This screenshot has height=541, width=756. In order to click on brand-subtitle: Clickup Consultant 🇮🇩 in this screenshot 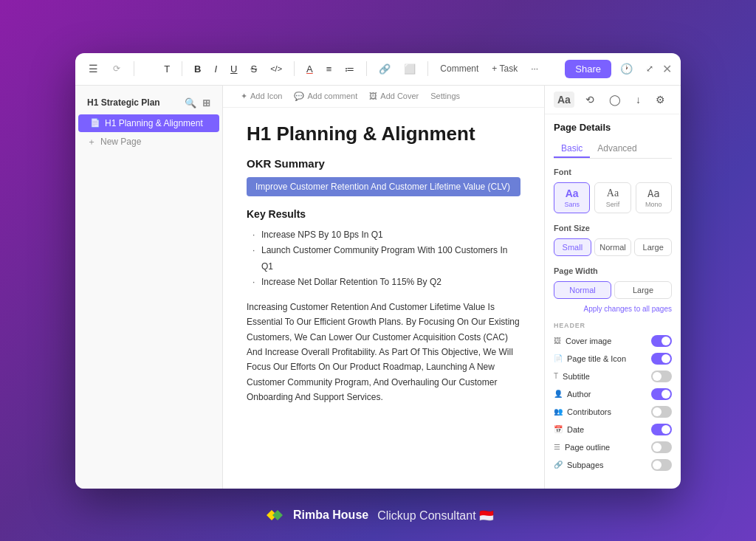, I will do `click(436, 515)`.